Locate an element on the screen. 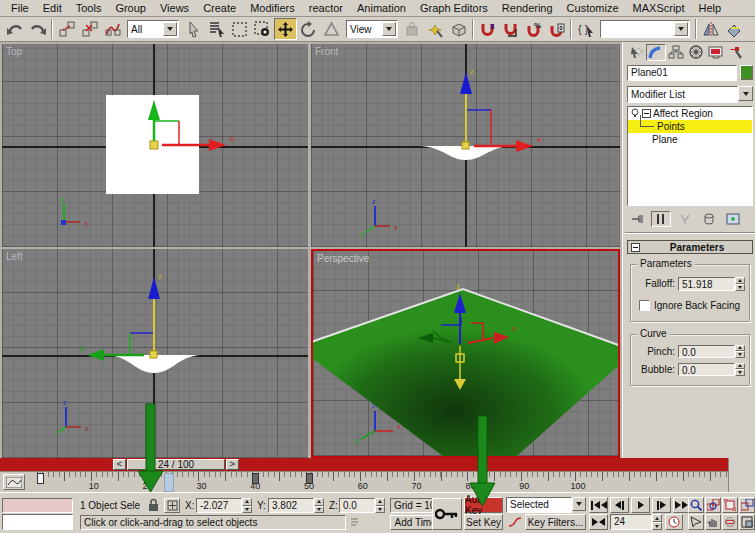 The width and height of the screenshot is (755, 533). select-and-rotate-icon is located at coordinates (308, 29).